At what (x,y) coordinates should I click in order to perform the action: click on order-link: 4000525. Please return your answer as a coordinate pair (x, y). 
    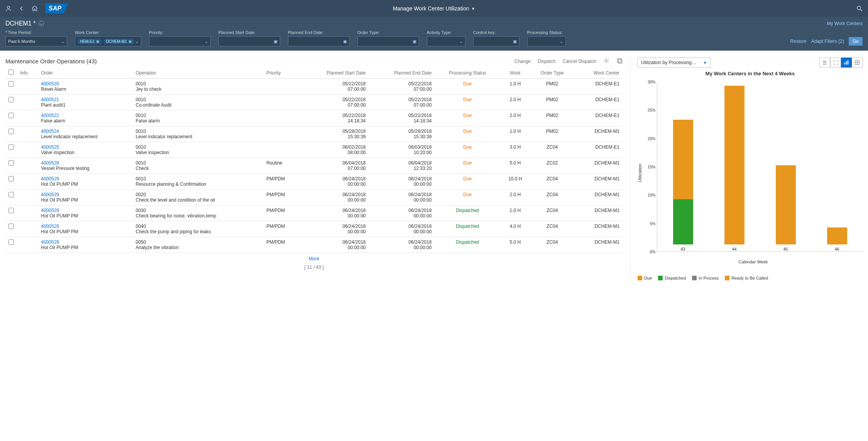
    Looking at the image, I should click on (85, 147).